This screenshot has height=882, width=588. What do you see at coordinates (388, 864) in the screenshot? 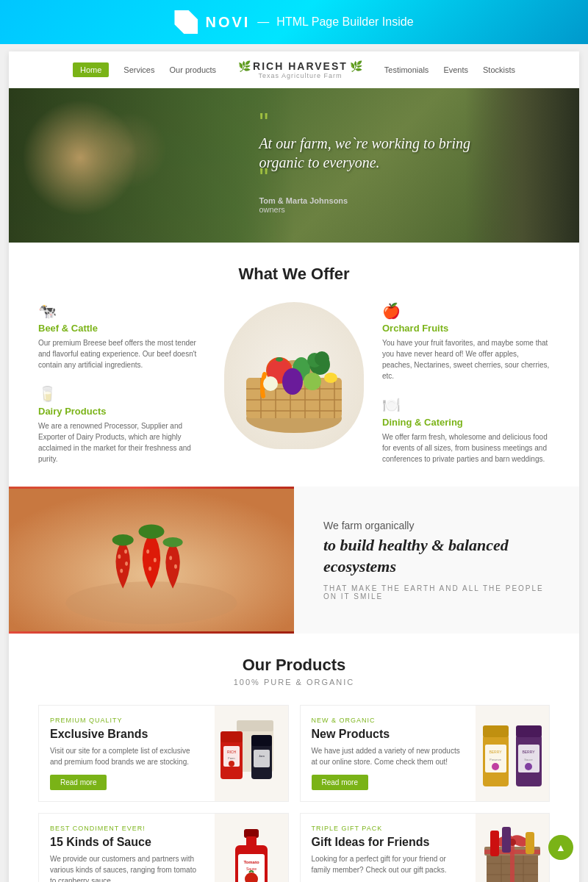
I see `card-gift-text: Looking for a perfect gift for your frie…` at bounding box center [388, 864].